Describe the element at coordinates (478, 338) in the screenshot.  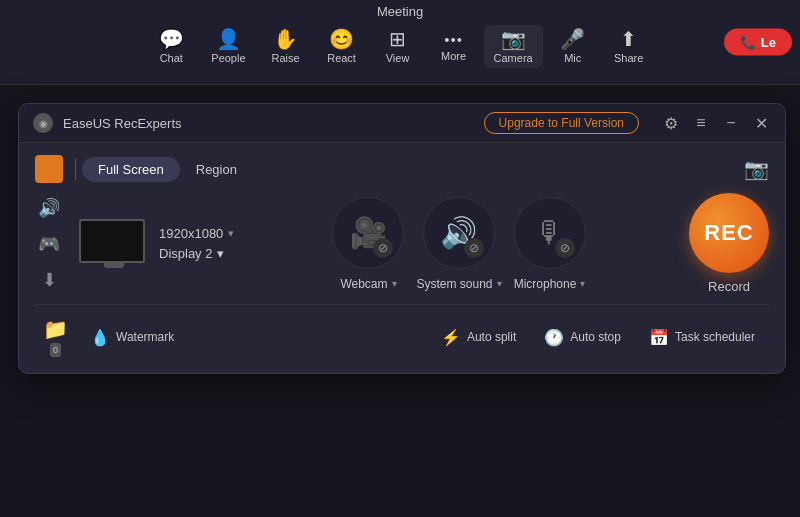
I see `auto-split-button: ⚡ Auto split` at that location.